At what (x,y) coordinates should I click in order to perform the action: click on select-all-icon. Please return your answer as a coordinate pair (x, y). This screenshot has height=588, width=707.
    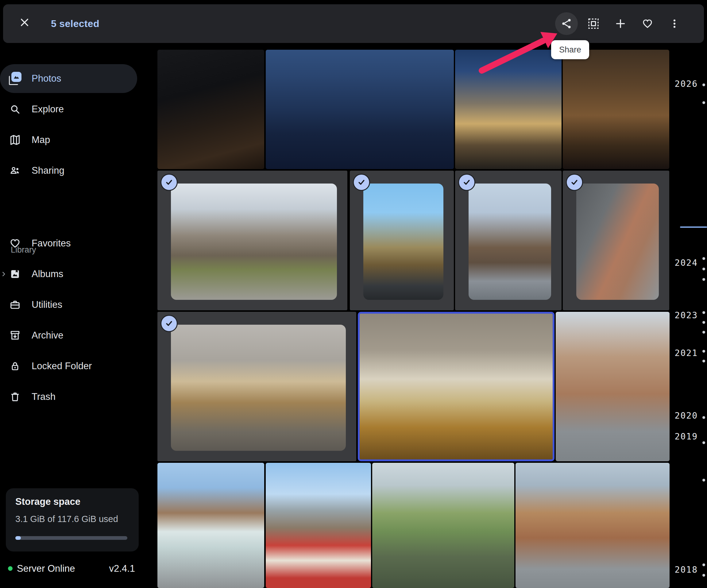
    Looking at the image, I should click on (594, 24).